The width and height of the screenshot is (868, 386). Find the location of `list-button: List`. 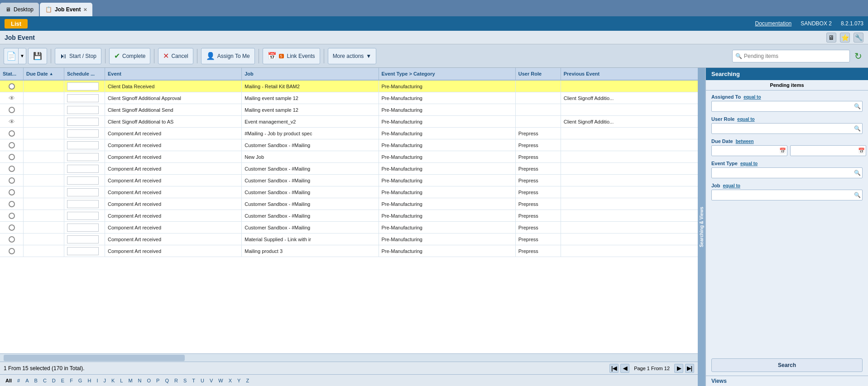

list-button: List is located at coordinates (16, 24).